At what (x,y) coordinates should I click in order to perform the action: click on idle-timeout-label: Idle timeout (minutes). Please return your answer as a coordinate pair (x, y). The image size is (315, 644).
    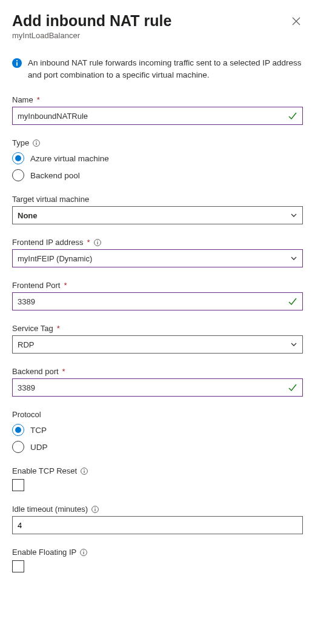
    Looking at the image, I should click on (50, 509).